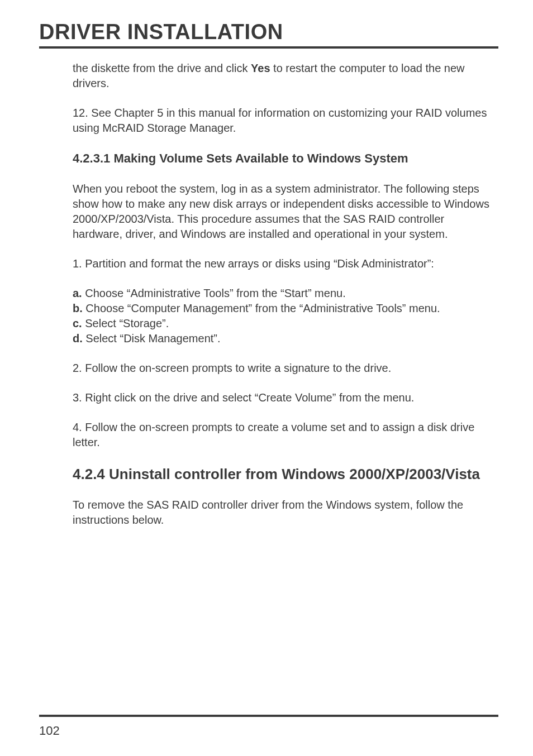  Describe the element at coordinates (260, 68) in the screenshot. I see `text-bold-yes: Yes` at that location.